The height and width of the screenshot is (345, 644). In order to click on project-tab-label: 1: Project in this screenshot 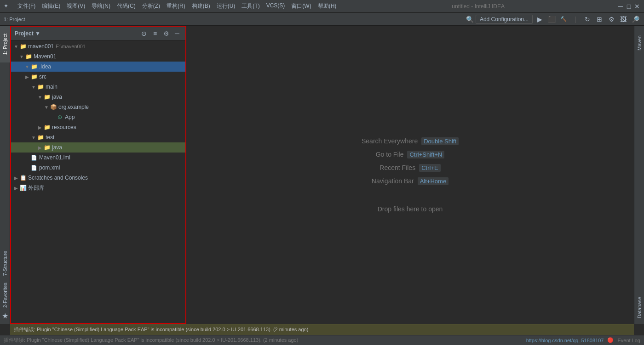, I will do `click(5, 44)`.